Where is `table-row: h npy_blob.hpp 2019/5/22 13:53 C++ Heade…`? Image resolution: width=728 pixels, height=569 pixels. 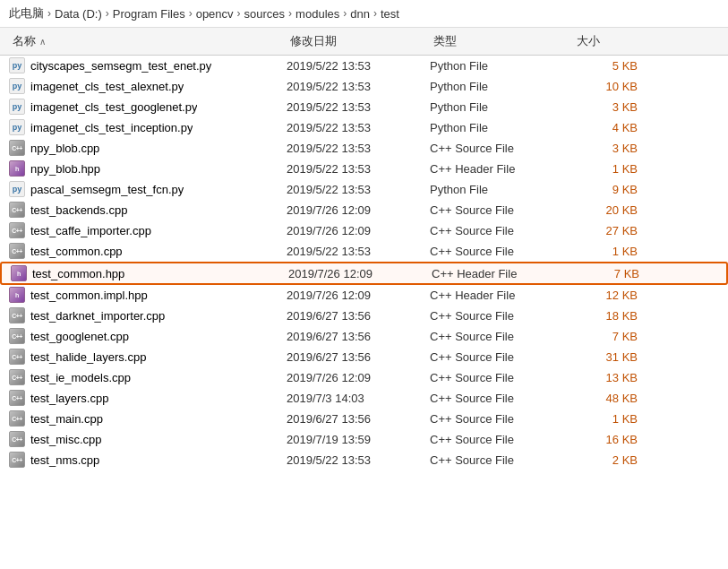
table-row: h npy_blob.hpp 2019/5/22 13:53 C++ Heade… is located at coordinates (364, 168).